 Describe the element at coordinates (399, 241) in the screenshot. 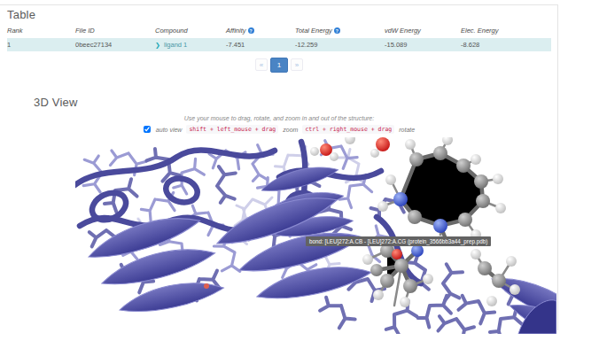

I see `bond-tooltip: bond: [LEU]272:A.CB - [LEU]272:A.CG (pro…` at that location.